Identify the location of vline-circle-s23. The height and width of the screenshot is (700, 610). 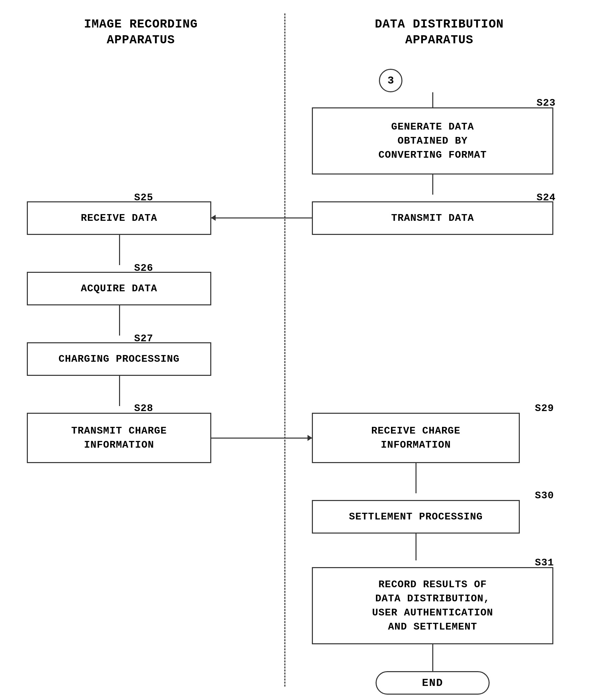
(433, 100).